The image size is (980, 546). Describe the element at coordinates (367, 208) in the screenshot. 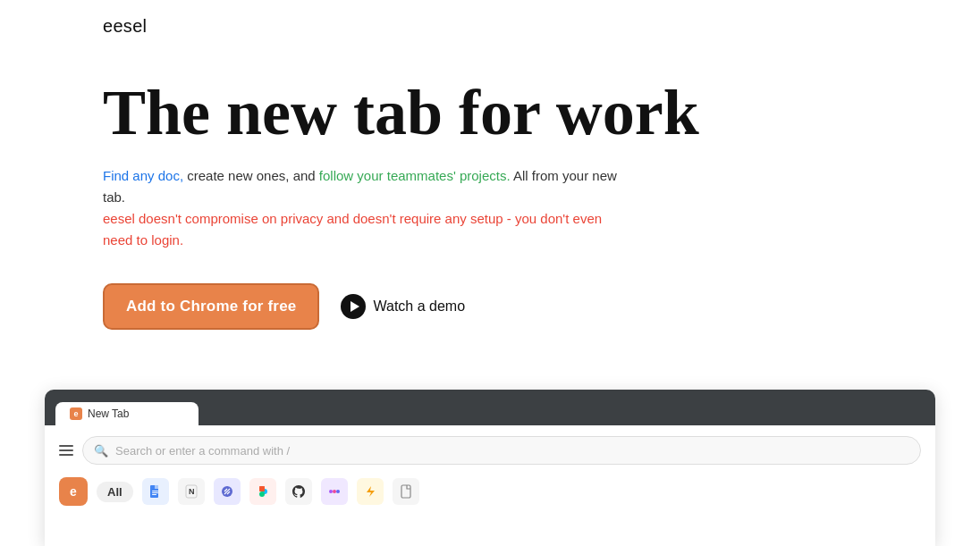

I see `hero-subtitle: Find any doc, create new ones, and follo…` at that location.